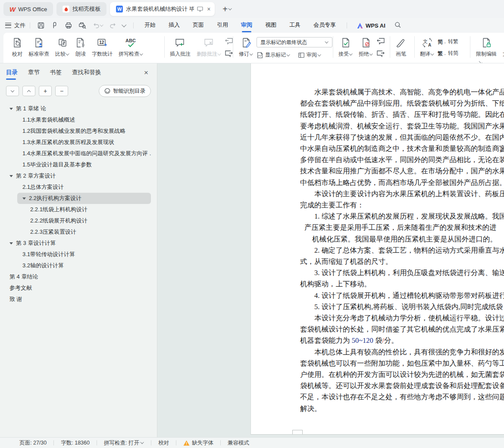  I want to click on track-changes-button: 修订, so click(246, 47).